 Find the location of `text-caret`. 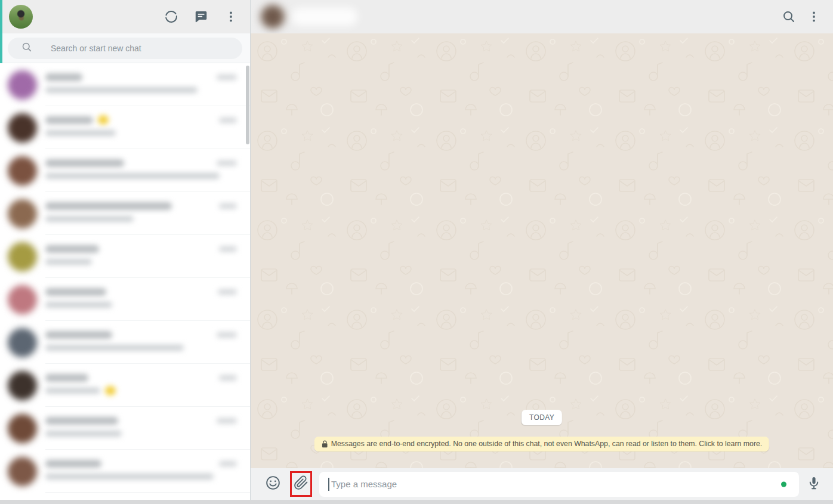

text-caret is located at coordinates (329, 484).